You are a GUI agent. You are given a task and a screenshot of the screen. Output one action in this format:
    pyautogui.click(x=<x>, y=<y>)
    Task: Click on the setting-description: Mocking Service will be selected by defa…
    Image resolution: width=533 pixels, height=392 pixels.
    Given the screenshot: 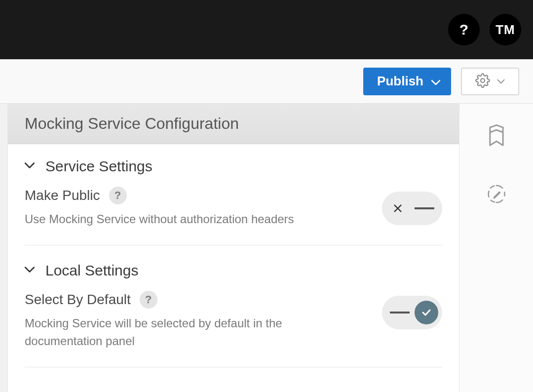 What is the action you would take?
    pyautogui.click(x=183, y=332)
    